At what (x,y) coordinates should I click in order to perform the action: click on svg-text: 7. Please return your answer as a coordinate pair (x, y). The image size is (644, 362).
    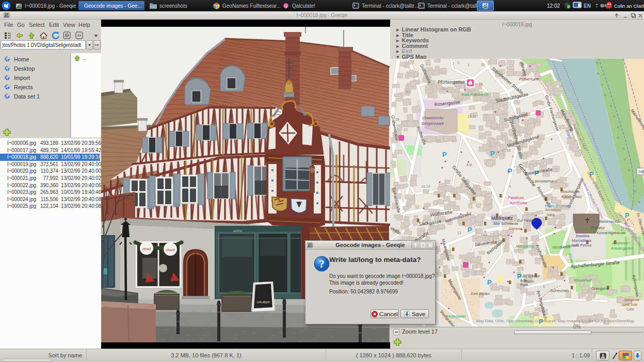
    Looking at the image, I should click on (453, 64).